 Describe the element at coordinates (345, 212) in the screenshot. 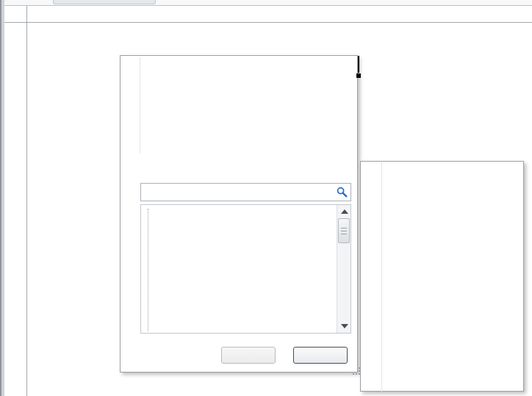

I see `scroll-up-icon` at that location.